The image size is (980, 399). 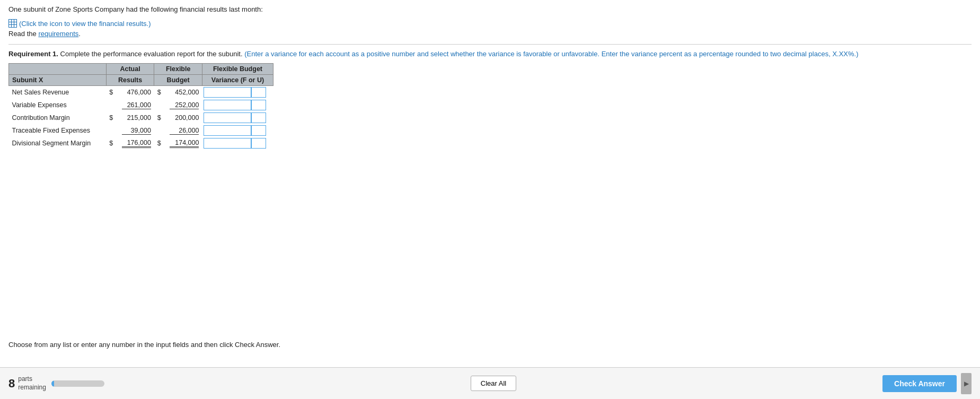 What do you see at coordinates (32, 383) in the screenshot?
I see `parts-label: parts remaining` at bounding box center [32, 383].